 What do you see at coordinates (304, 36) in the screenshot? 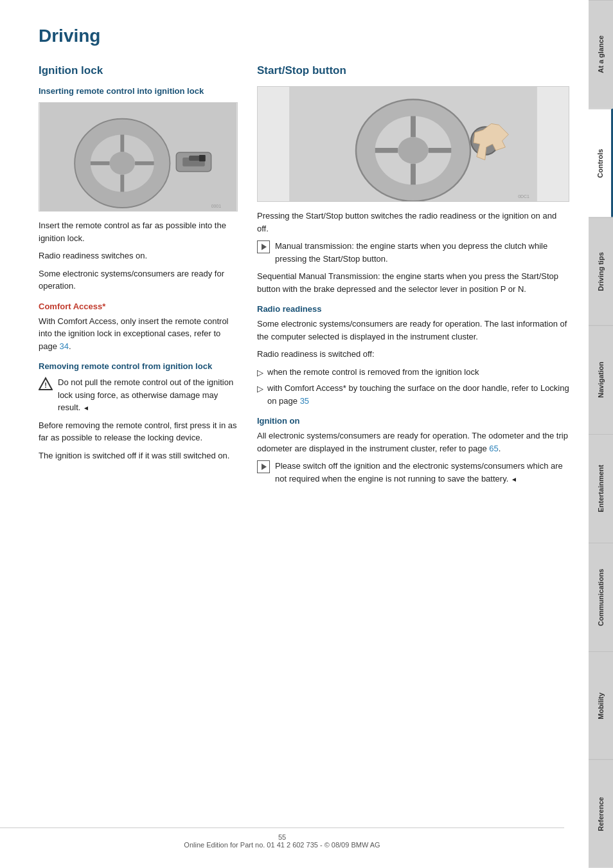
I see `page-title: Driving` at bounding box center [304, 36].